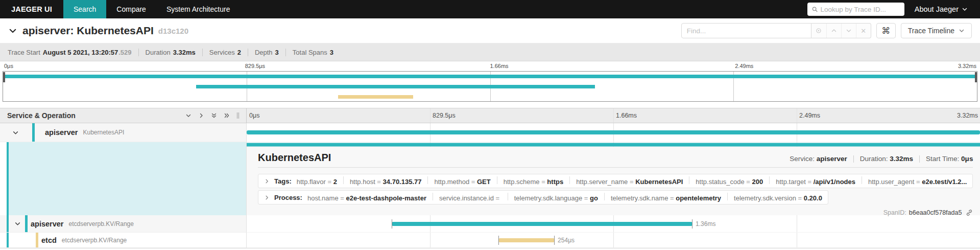 Image resolution: width=980 pixels, height=250 pixels. I want to click on tick-label: 829.5μs, so click(255, 66).